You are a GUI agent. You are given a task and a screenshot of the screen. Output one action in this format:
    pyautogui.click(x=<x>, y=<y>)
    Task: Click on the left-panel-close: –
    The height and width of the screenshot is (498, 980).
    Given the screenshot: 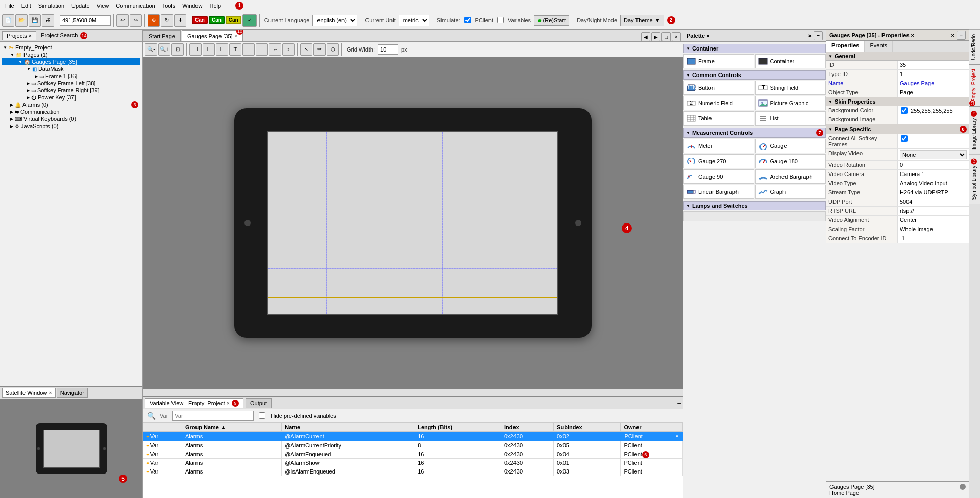 What is the action you would take?
    pyautogui.click(x=139, y=36)
    